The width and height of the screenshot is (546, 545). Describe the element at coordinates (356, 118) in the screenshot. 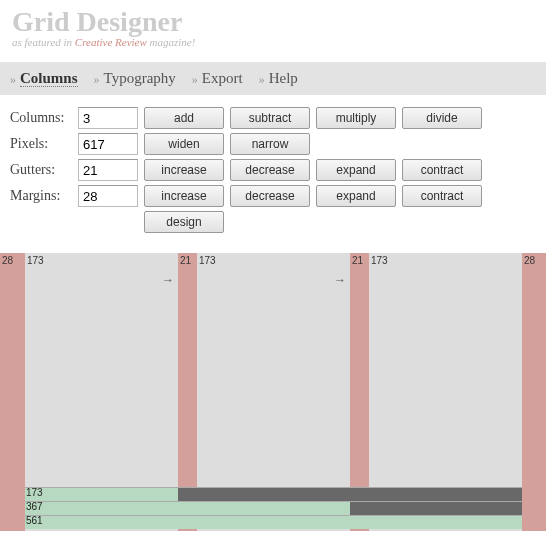

I see `multiply-button: multiply` at that location.